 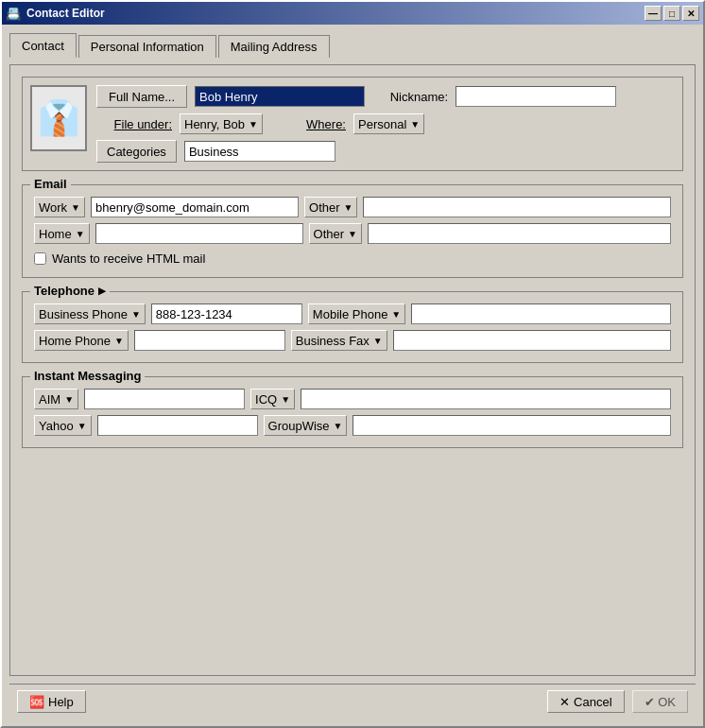 I want to click on email-section-label: Email, so click(x=51, y=183).